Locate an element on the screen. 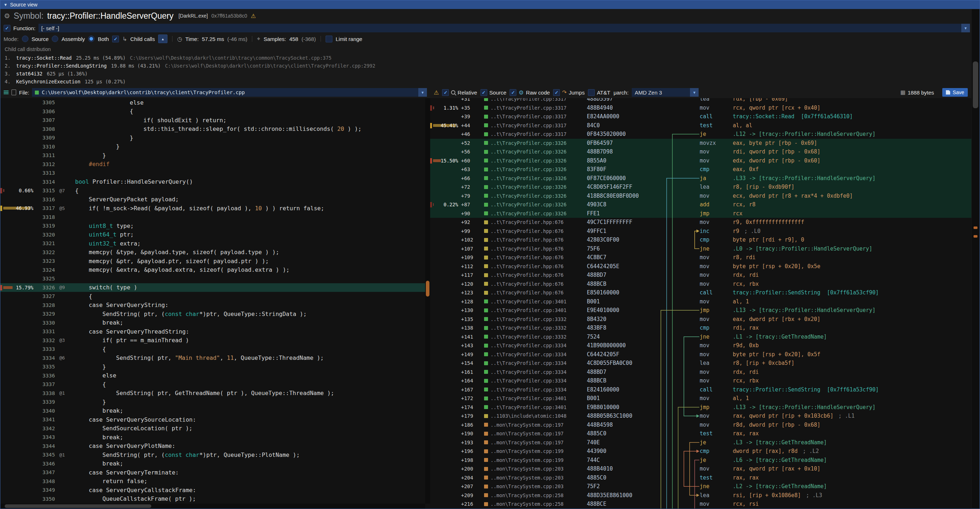 This screenshot has height=509, width=980. att-checkbox: ✓ is located at coordinates (591, 92).